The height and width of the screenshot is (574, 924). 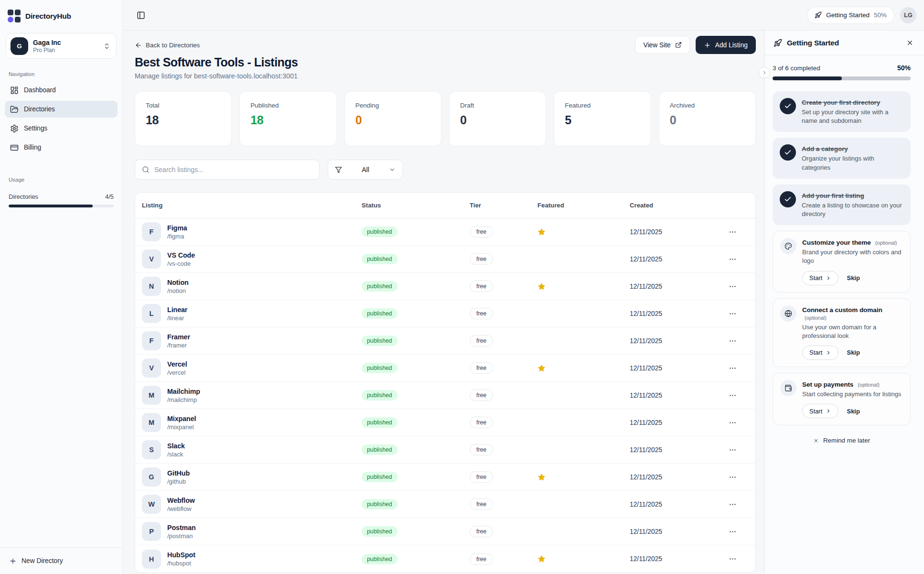 I want to click on listing-slug: /mixpanel, so click(x=182, y=427).